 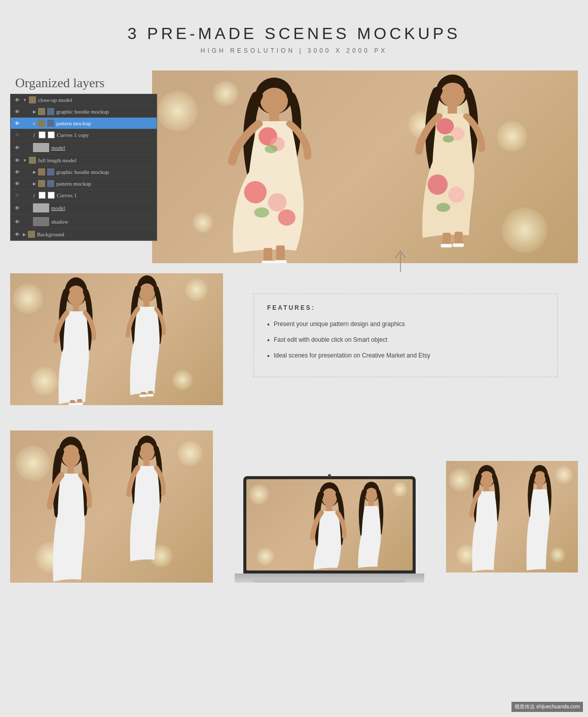 I want to click on laptop-camera, so click(x=329, y=476).